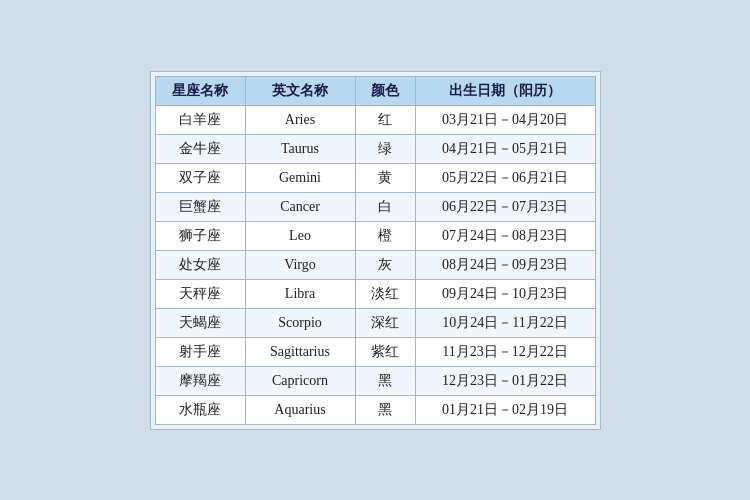  Describe the element at coordinates (200, 294) in the screenshot. I see `cell-chinese: 天秤座` at that location.